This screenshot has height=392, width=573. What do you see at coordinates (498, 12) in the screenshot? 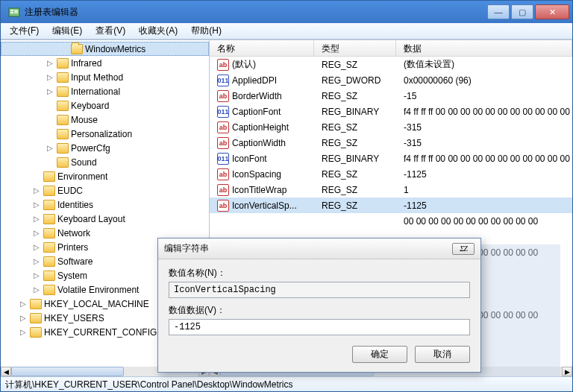
I see `minimize-button: —` at bounding box center [498, 12].